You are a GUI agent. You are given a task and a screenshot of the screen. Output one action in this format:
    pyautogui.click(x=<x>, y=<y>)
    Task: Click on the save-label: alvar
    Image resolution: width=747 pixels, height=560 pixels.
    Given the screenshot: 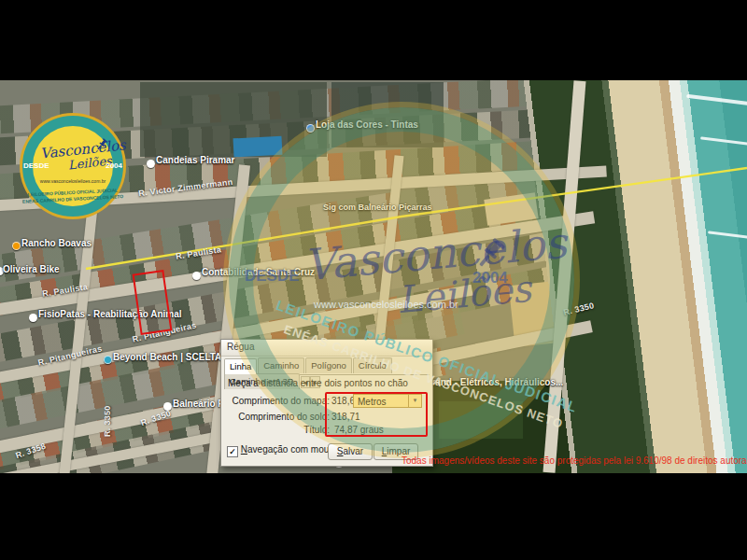 What is the action you would take?
    pyautogui.click(x=353, y=452)
    